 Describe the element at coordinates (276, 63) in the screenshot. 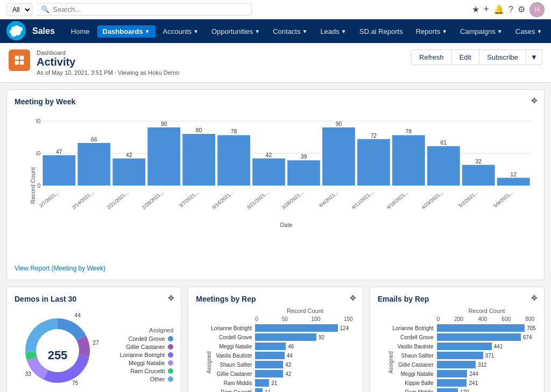

I see `dashboard-header: Dashboard Activity As of May 10, 2021, 3…` at that location.